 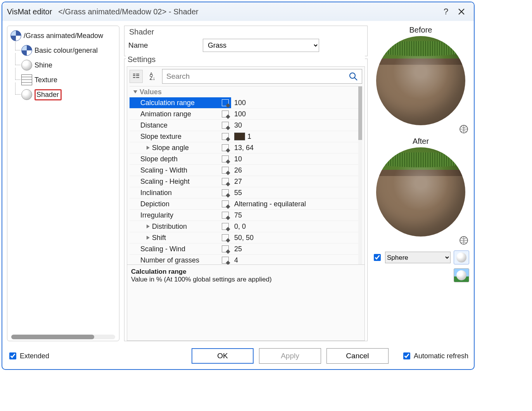 What do you see at coordinates (290, 356) in the screenshot?
I see `apply-button: Apply` at bounding box center [290, 356].